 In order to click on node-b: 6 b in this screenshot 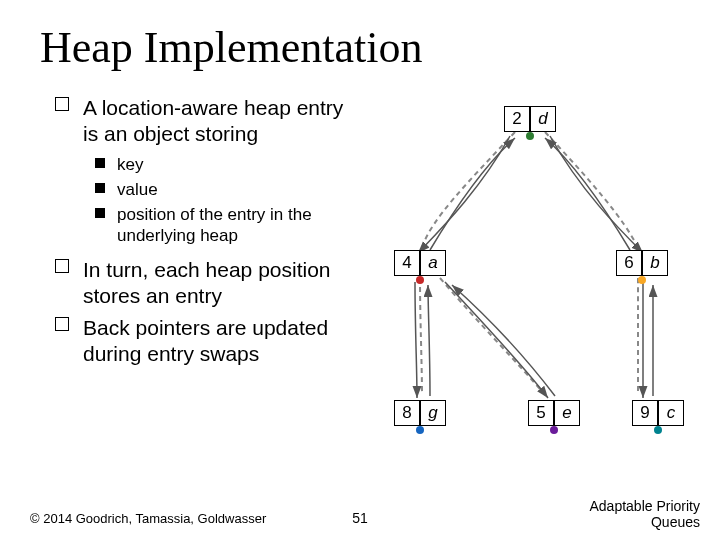, I will do `click(642, 263)`.